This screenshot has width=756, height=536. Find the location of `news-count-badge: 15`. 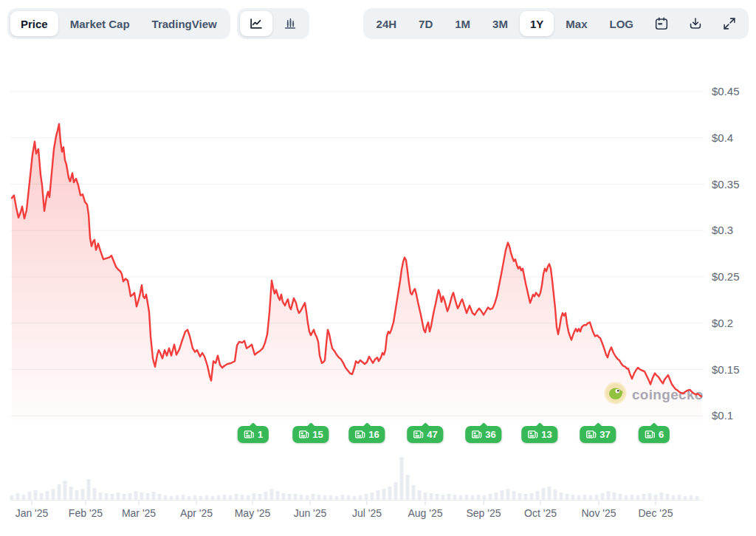

news-count-badge: 15 is located at coordinates (310, 434).